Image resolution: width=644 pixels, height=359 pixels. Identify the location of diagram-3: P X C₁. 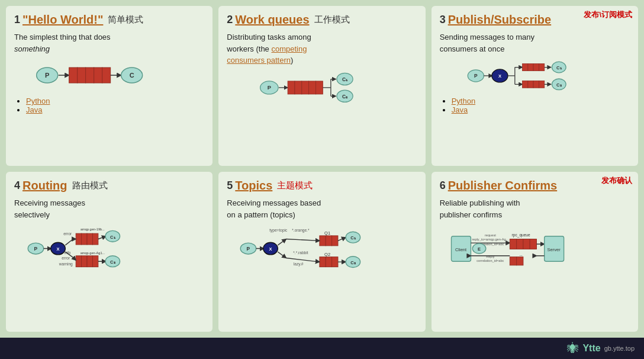
(535, 76).